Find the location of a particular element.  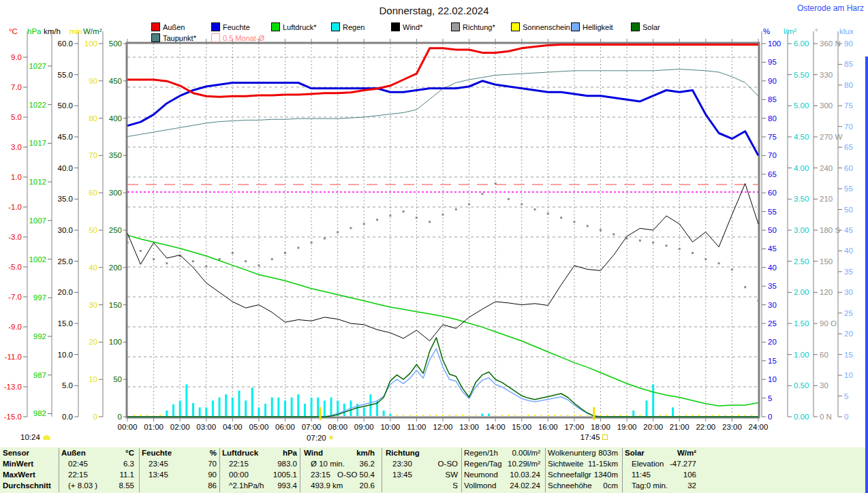

table-regen-mond-value: 10.03.24 is located at coordinates (510, 475).